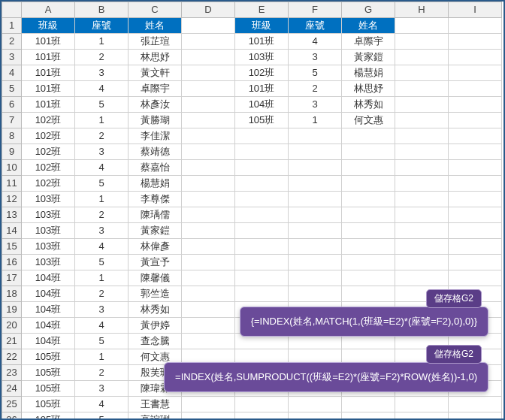 Image resolution: width=505 pixels, height=420 pixels. What do you see at coordinates (209, 11) in the screenshot?
I see `column-header: D` at bounding box center [209, 11].